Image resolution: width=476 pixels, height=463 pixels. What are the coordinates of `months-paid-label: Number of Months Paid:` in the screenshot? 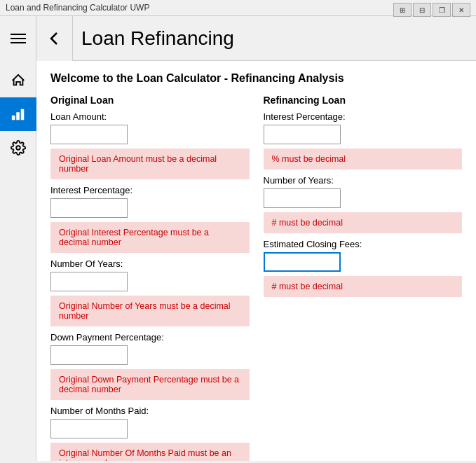 It's located at (150, 410).